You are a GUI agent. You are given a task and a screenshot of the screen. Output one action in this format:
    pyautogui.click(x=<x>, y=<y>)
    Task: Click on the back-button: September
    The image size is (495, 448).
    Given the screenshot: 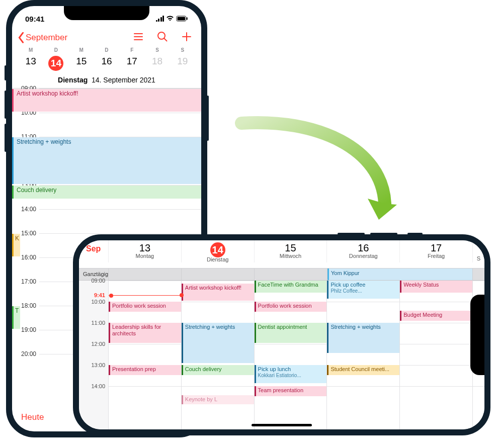 What is the action you would take?
    pyautogui.click(x=43, y=38)
    